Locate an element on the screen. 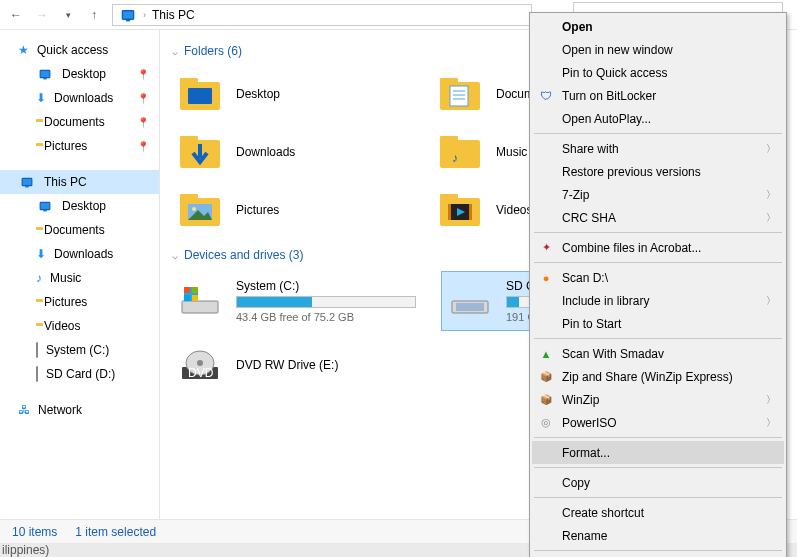 The width and height of the screenshot is (797, 557). menu-open-new-window: Open in new window is located at coordinates (658, 50).